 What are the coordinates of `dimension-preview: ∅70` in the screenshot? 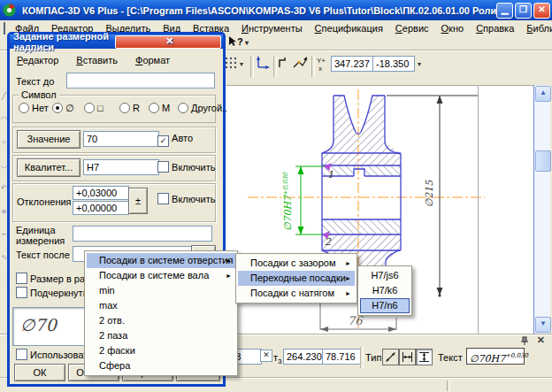 It's located at (50, 327).